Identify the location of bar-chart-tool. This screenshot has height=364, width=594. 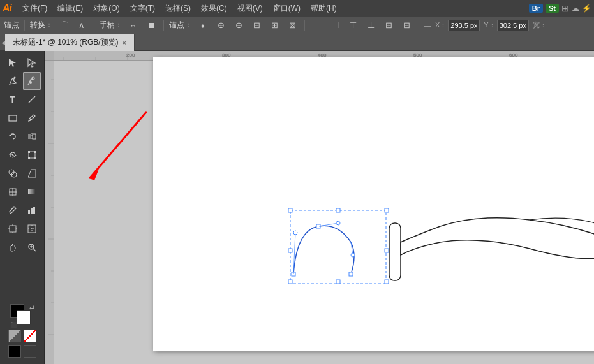
(32, 210).